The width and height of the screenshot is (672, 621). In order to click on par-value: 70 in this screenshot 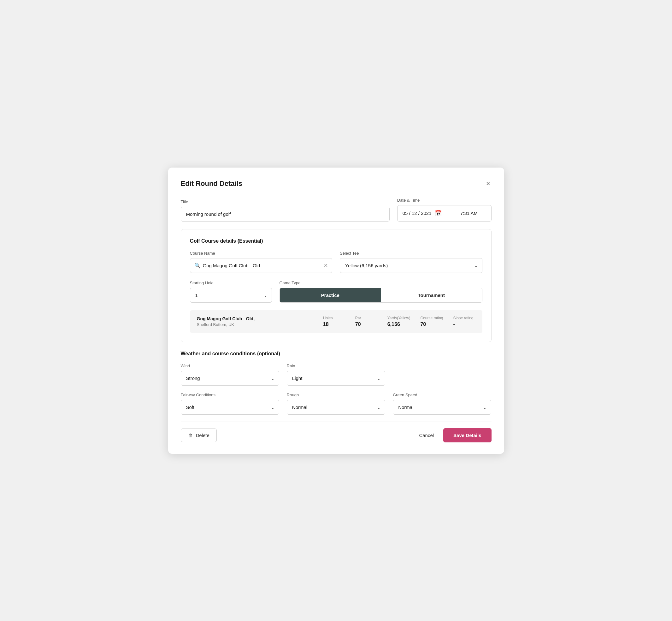, I will do `click(358, 325)`.